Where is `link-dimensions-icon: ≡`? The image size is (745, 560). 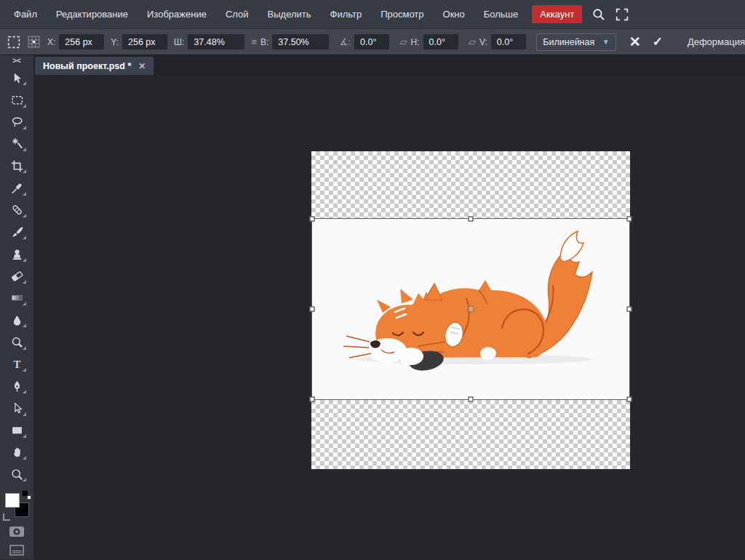 link-dimensions-icon: ≡ is located at coordinates (254, 42).